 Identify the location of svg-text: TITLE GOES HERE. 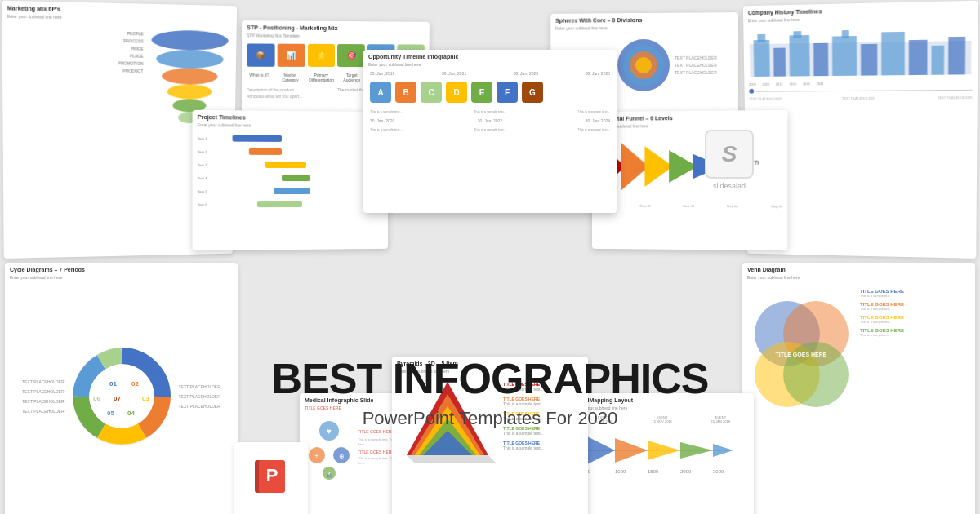
(800, 354).